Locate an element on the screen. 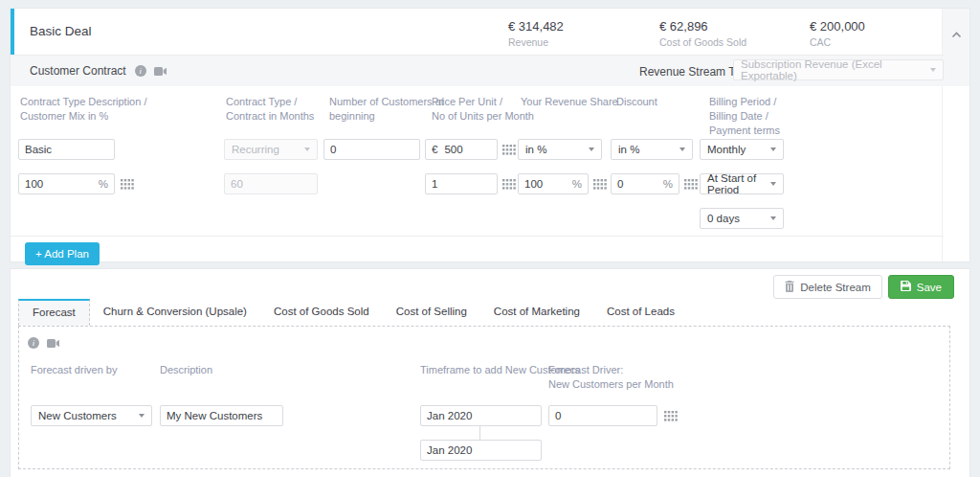 This screenshot has height=477, width=980. payment-terms-value: 0 days is located at coordinates (724, 218).